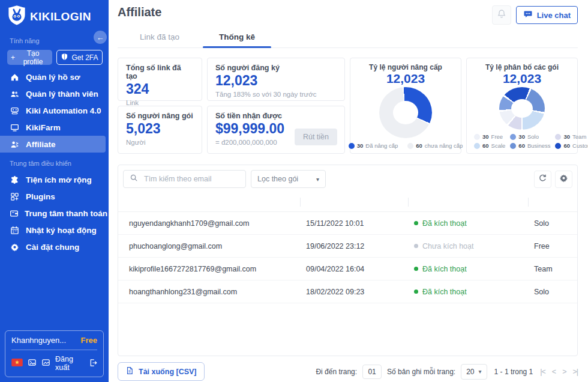  I want to click on sidebar-item-plugins: Plugins, so click(53, 196).